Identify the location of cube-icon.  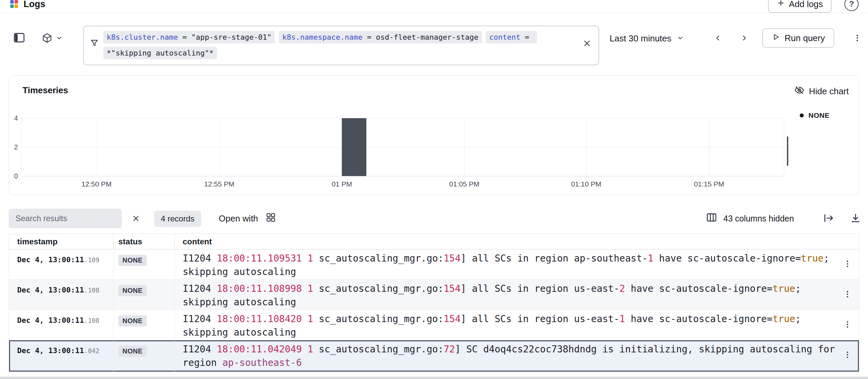
(47, 38).